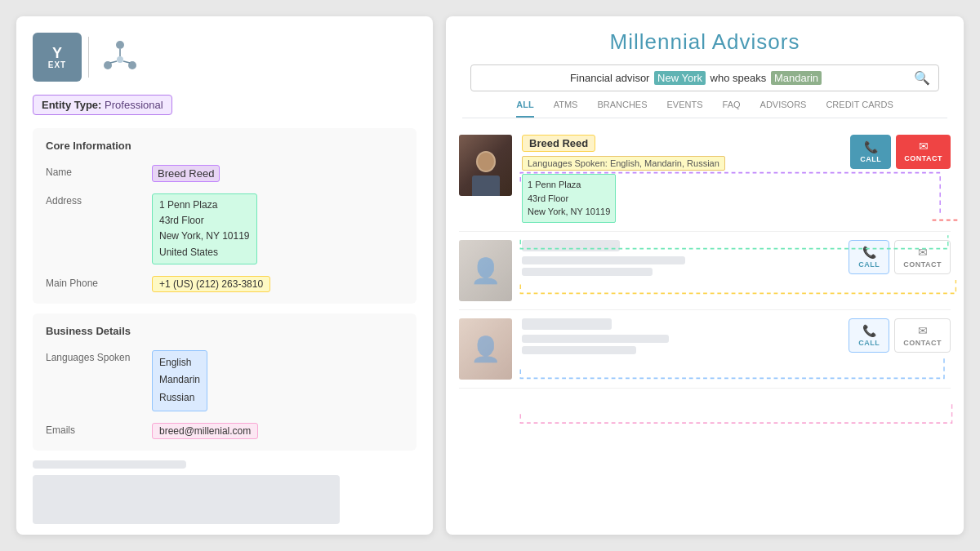  What do you see at coordinates (180, 380) in the screenshot?
I see `languages-highlight: EnglishMandarinRussian` at bounding box center [180, 380].